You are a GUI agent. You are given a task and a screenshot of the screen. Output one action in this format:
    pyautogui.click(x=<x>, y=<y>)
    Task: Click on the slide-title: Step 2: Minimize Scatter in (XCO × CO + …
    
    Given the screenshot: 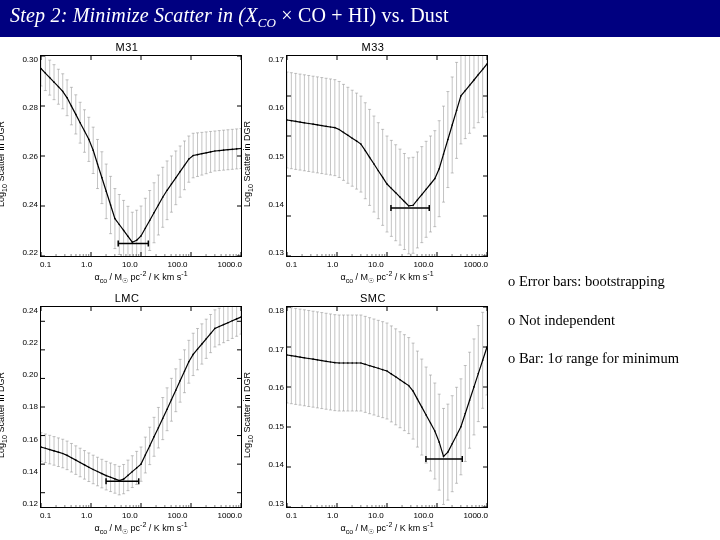 What is the action you would take?
    pyautogui.click(x=360, y=18)
    